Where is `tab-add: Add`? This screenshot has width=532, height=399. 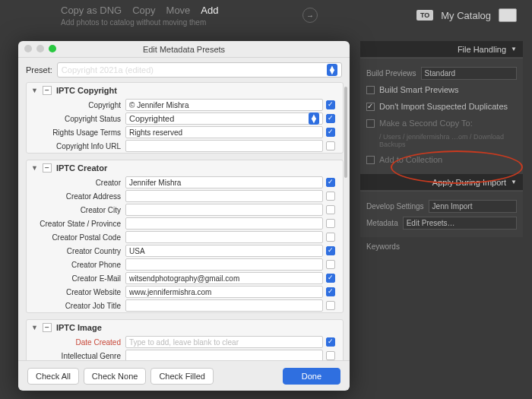 tab-add: Add is located at coordinates (210, 11).